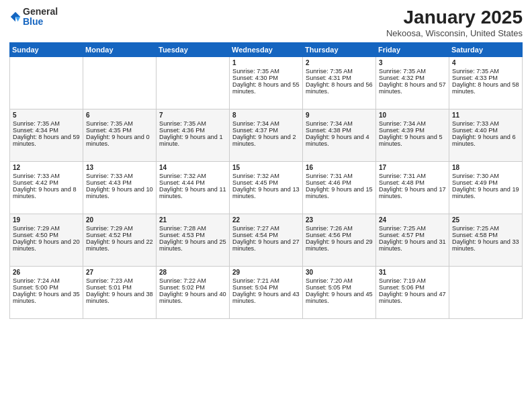 The height and width of the screenshot is (411, 532). Describe the element at coordinates (266, 240) in the screenshot. I see `calendar-week-3: 19Sunrise: 7:29 AMSunset: 4:50 PMDayligh…` at that location.